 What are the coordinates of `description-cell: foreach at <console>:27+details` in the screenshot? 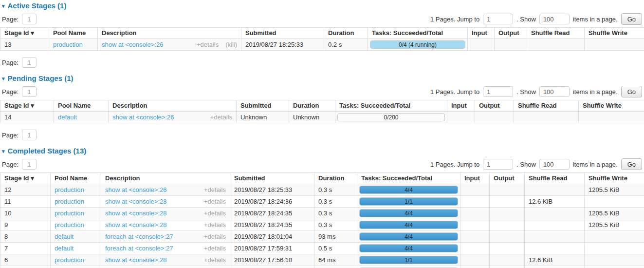 It's located at (166, 237).